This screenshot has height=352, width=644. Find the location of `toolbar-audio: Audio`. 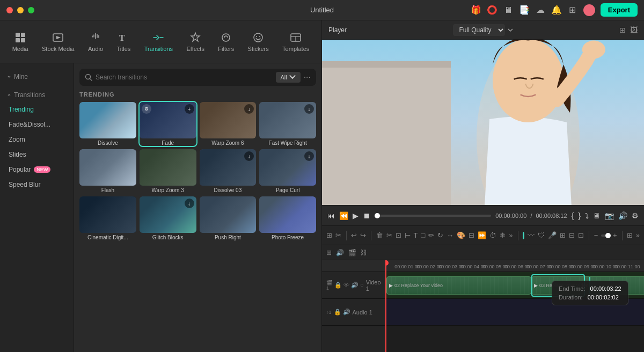

toolbar-audio: Audio is located at coordinates (96, 42).